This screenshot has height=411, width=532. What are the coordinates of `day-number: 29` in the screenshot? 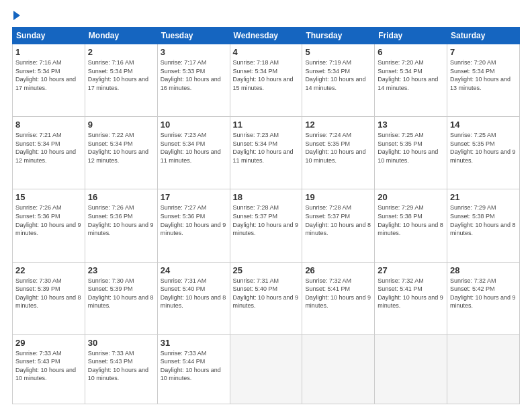 It's located at (48, 342).